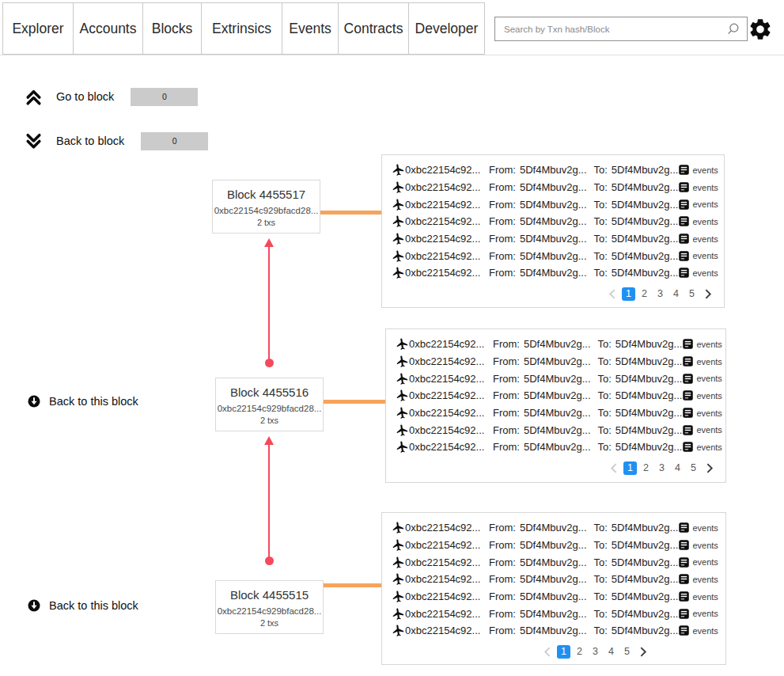 The image size is (784, 676). What do you see at coordinates (269, 404) in the screenshot?
I see `block-card: Block 4455516 0xbc22154c929bfacd28... 2 …` at bounding box center [269, 404].